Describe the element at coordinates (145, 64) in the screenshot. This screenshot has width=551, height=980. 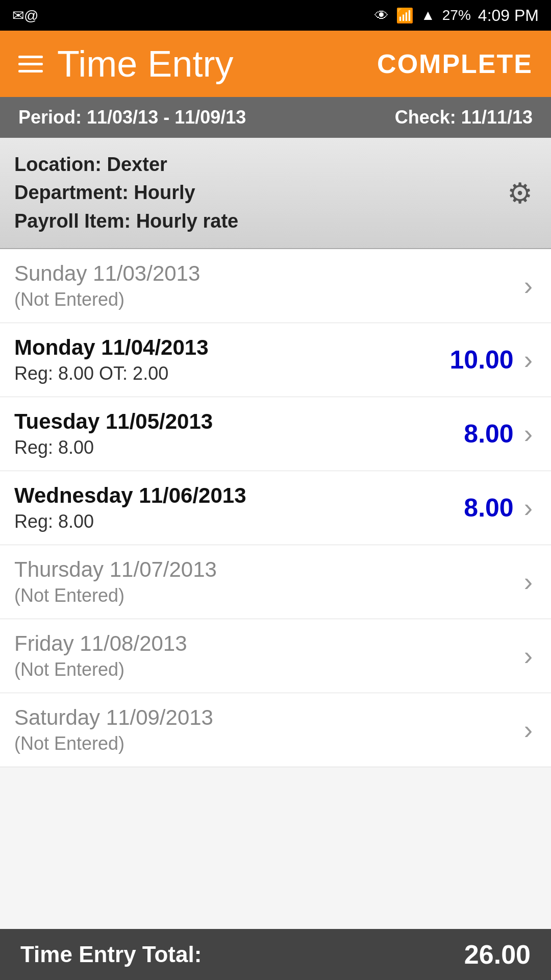
I see `page-title: Time Entry` at that location.